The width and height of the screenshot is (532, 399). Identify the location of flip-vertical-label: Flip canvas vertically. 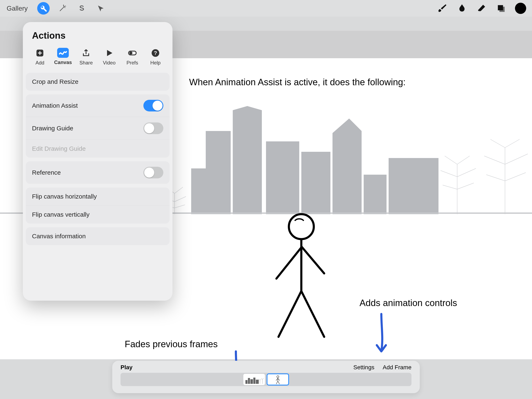
(61, 215).